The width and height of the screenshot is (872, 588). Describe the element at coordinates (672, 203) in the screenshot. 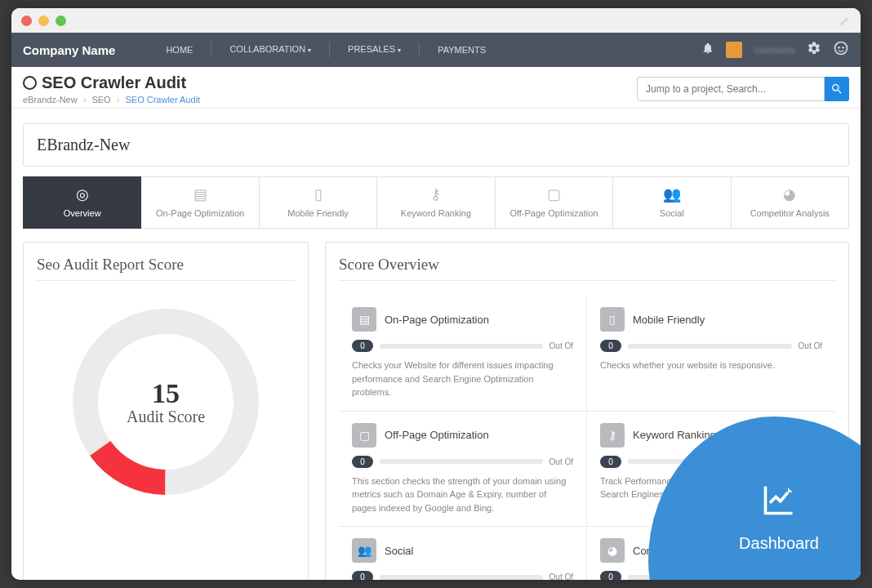

I see `tab-social: 👥 Social` at that location.